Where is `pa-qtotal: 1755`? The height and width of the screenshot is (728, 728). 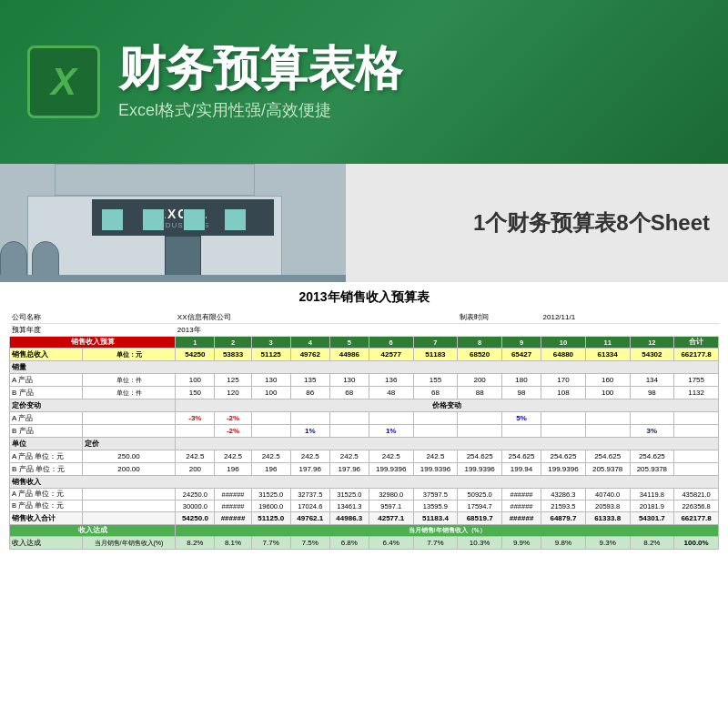 pa-qtotal: 1755 is located at coordinates (697, 380).